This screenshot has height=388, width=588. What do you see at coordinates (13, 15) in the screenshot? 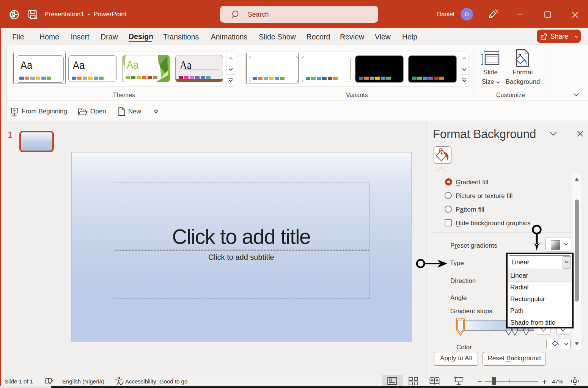
I see `svg-text: P` at bounding box center [13, 15].